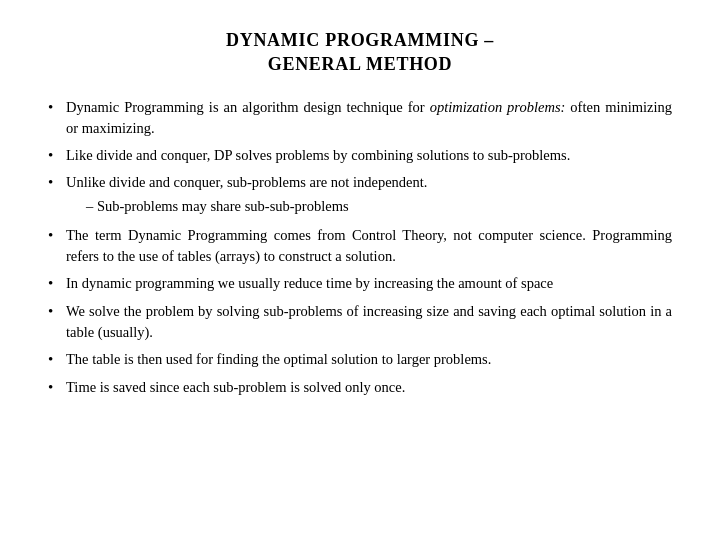 Image resolution: width=720 pixels, height=540 pixels. I want to click on sub-bullet-text: – Sub-problems may share sub-sub-problem…, so click(218, 206).